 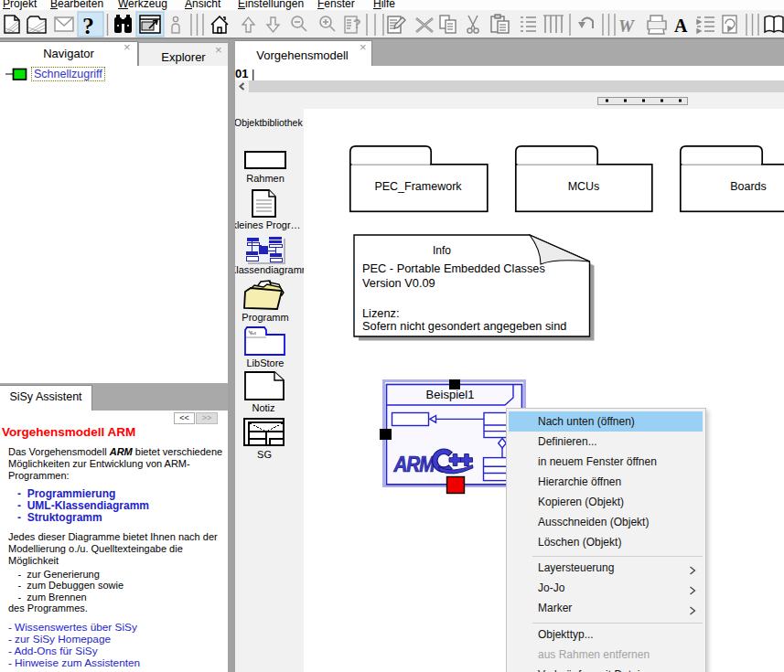 What do you see at coordinates (584, 187) in the screenshot?
I see `svg-text: MCUs` at bounding box center [584, 187].